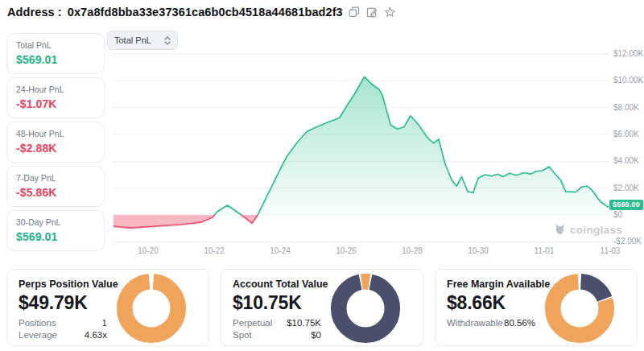  What do you see at coordinates (629, 188) in the screenshot?
I see `y-axis-tick-label: $2.00K` at bounding box center [629, 188].